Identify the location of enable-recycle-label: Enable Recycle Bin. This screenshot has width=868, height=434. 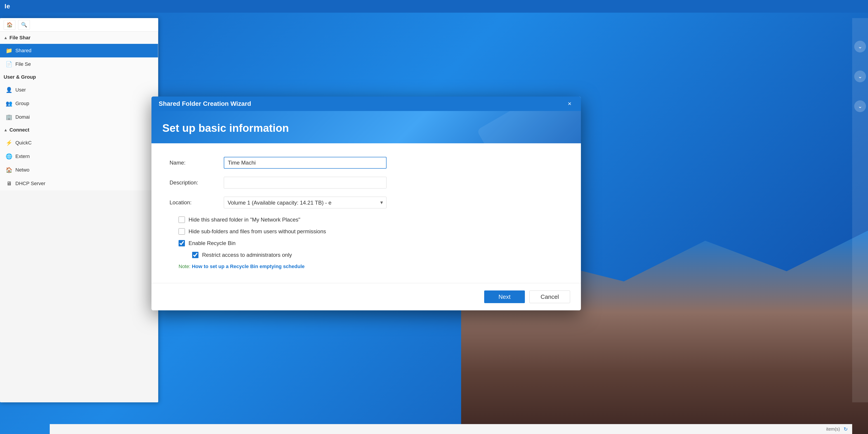
(212, 243).